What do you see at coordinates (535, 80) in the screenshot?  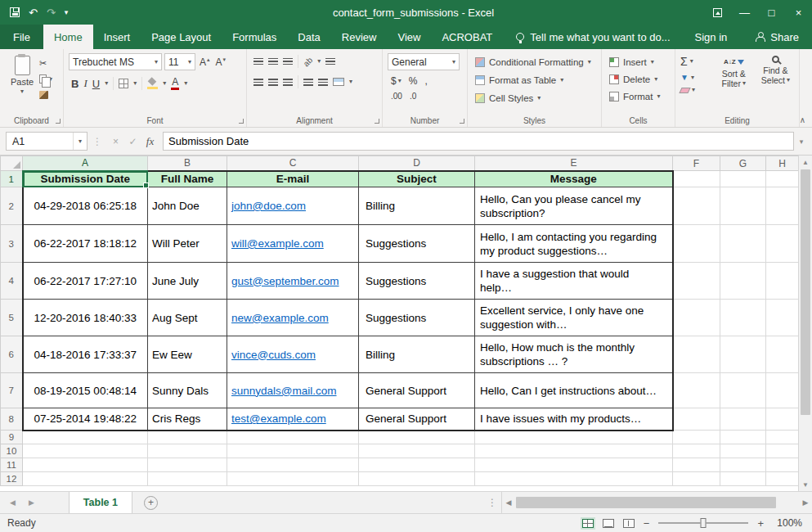 I see `format-as-table-button: Format as Table ▾` at bounding box center [535, 80].